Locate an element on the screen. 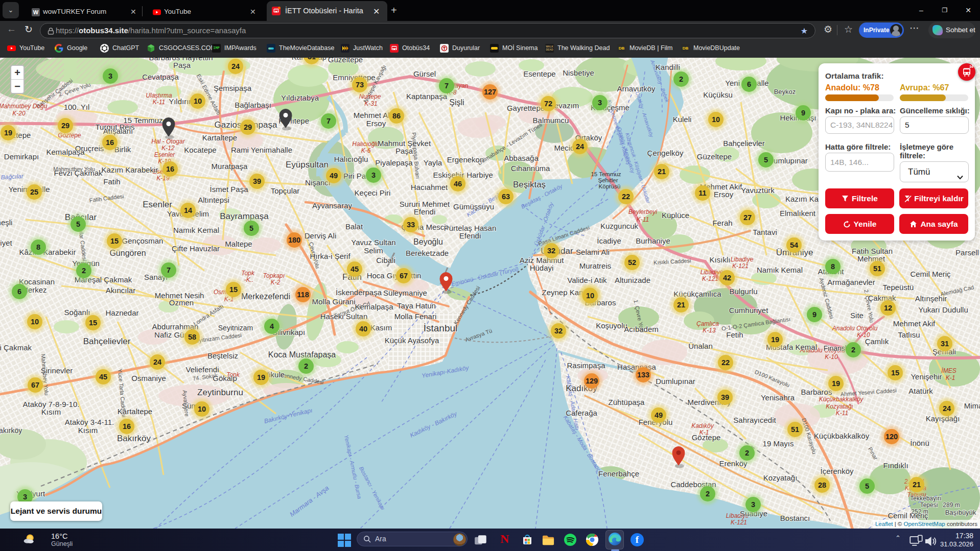 The image size is (980, 551). svg-text: Site is located at coordinates (857, 316).